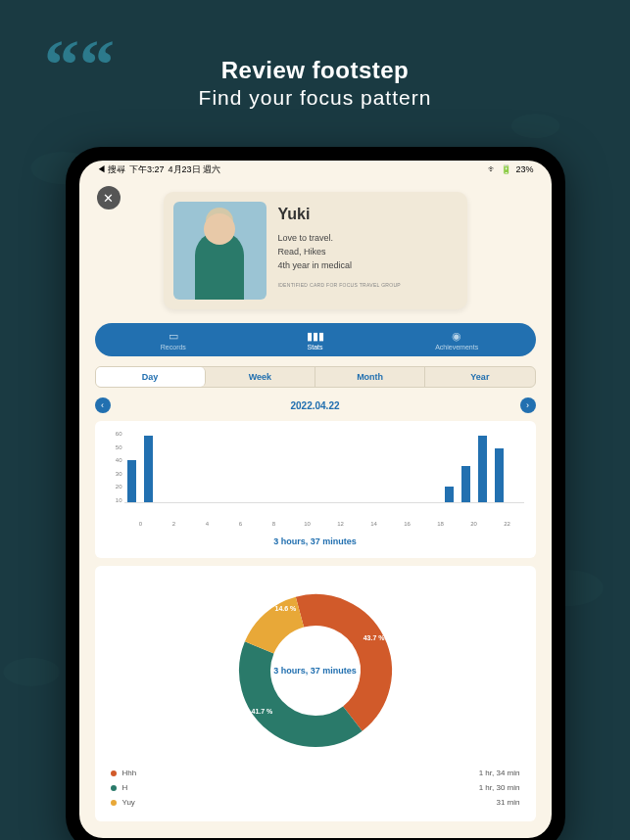 Image resolution: width=630 pixels, height=840 pixels. What do you see at coordinates (219, 251) in the screenshot?
I see `avatar` at bounding box center [219, 251].